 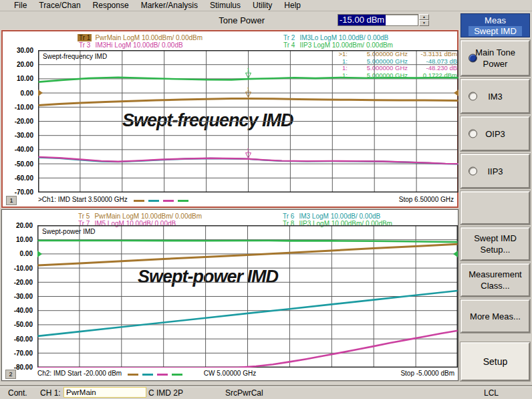 What do you see at coordinates (362, 20) in the screenshot?
I see `tone-power-value: -15.00 dBm` at bounding box center [362, 20].